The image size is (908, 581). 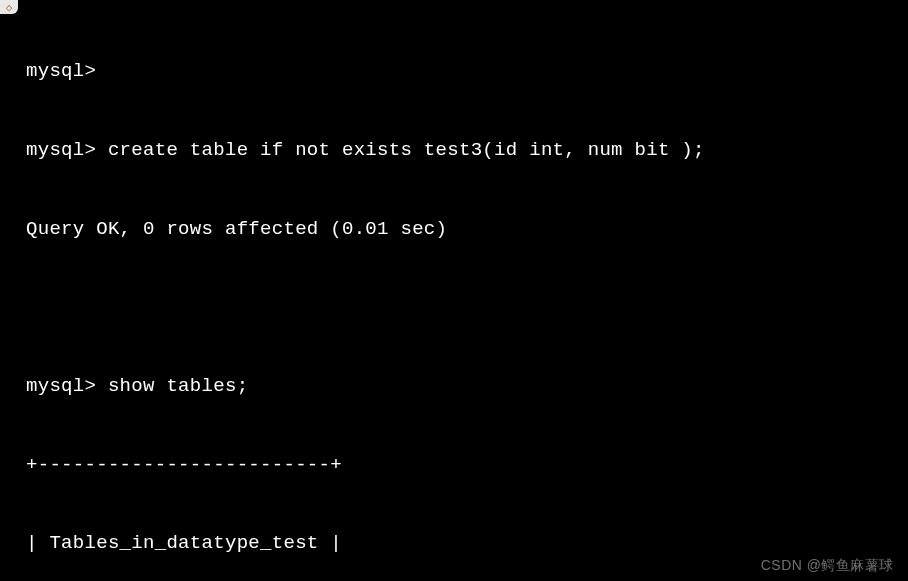 I want to click on tab-handle: ◇, so click(x=9, y=7).